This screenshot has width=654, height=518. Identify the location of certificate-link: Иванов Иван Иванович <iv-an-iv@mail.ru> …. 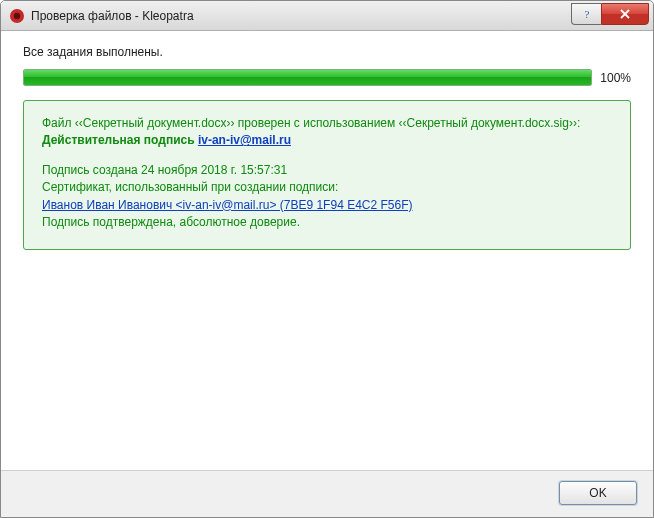
(228, 205).